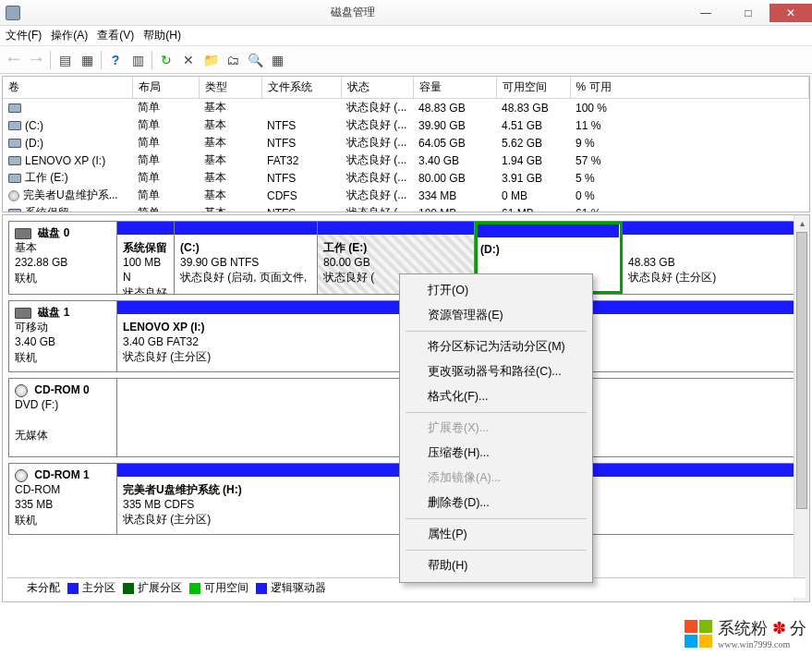 This screenshot has height=655, width=812. What do you see at coordinates (802, 370) in the screenshot?
I see `scroll-thumb` at bounding box center [802, 370].